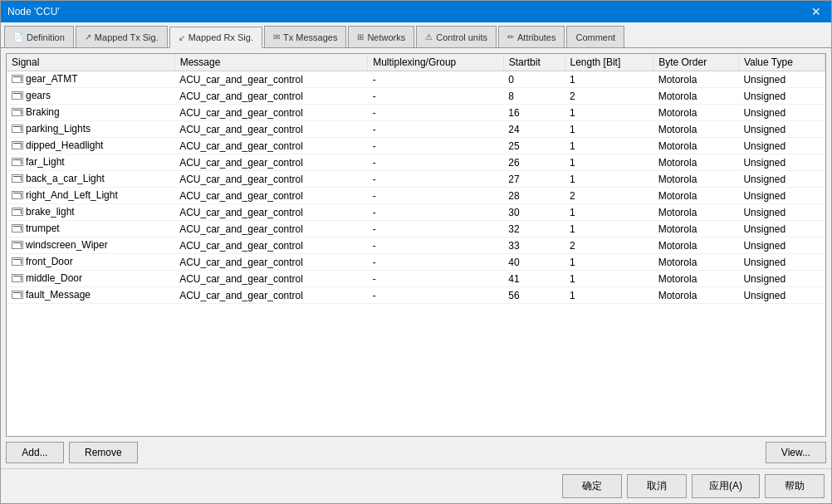 This screenshot has width=832, height=504. Describe the element at coordinates (416, 130) in the screenshot. I see `table-row: parking_Lights ACU_car_and_gear_control-…` at that location.